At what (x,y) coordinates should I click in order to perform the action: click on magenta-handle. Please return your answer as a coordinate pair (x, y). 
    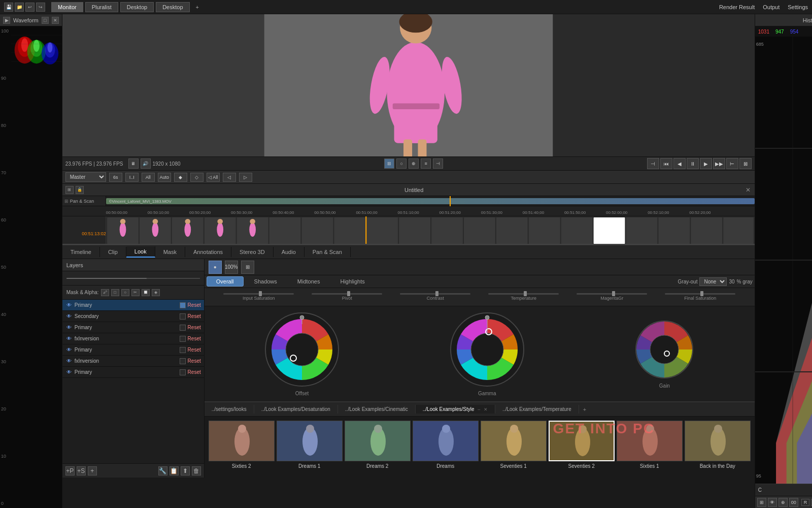
    Looking at the image, I should click on (614, 294).